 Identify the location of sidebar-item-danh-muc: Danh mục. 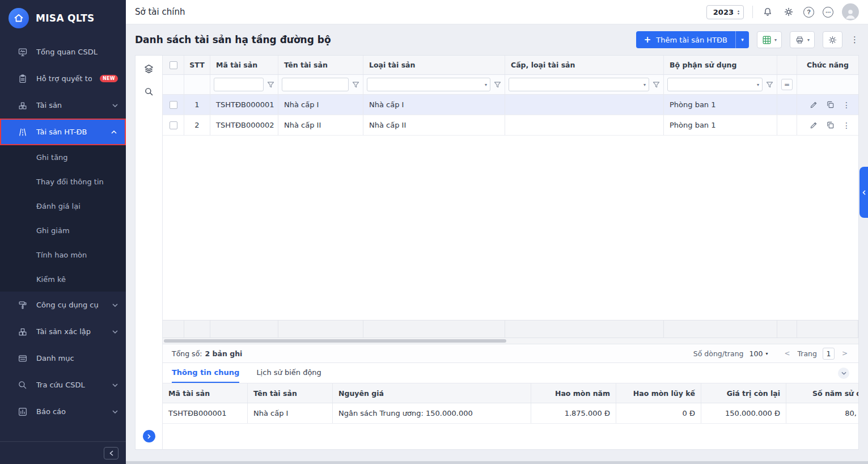
(63, 358).